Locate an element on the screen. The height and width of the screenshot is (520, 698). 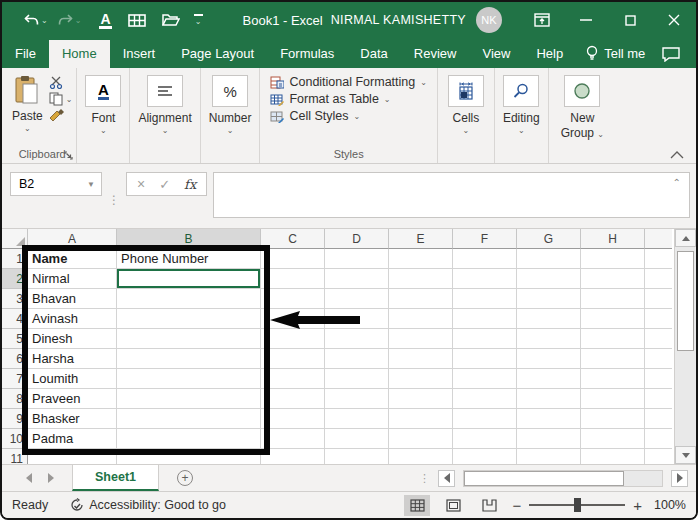
redo-dropdown-icon: ⌄ is located at coordinates (78, 20).